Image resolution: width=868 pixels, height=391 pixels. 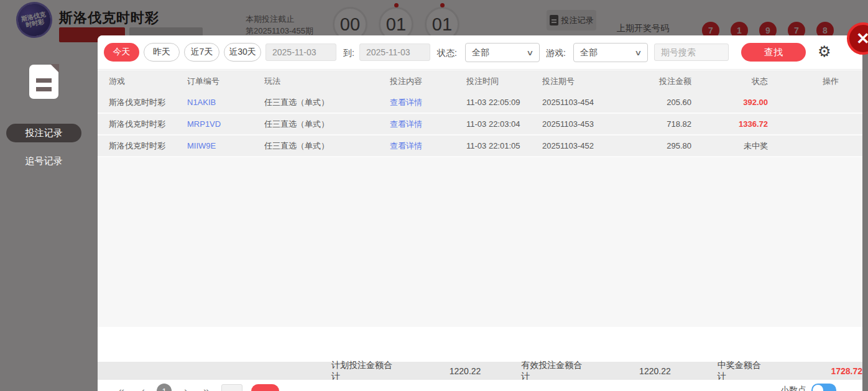 I want to click on status-label: 状态:, so click(x=447, y=53).